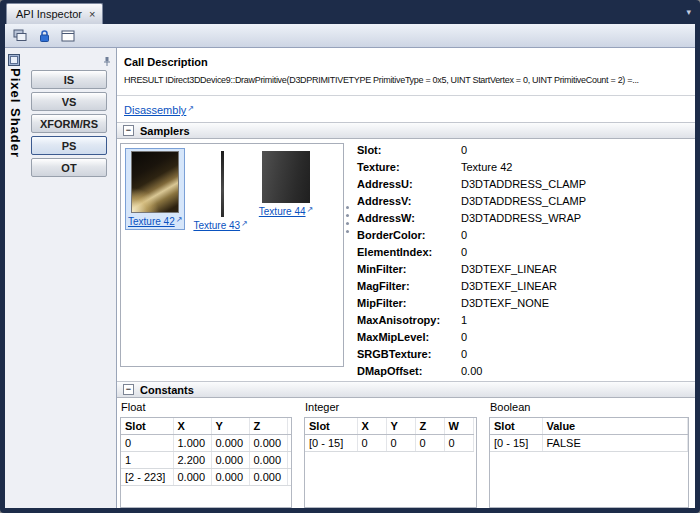 The height and width of the screenshot is (513, 700). I want to click on integer-table-box: Slot X Y Z W [0 - 15] 0 0 0, so click(390, 462).